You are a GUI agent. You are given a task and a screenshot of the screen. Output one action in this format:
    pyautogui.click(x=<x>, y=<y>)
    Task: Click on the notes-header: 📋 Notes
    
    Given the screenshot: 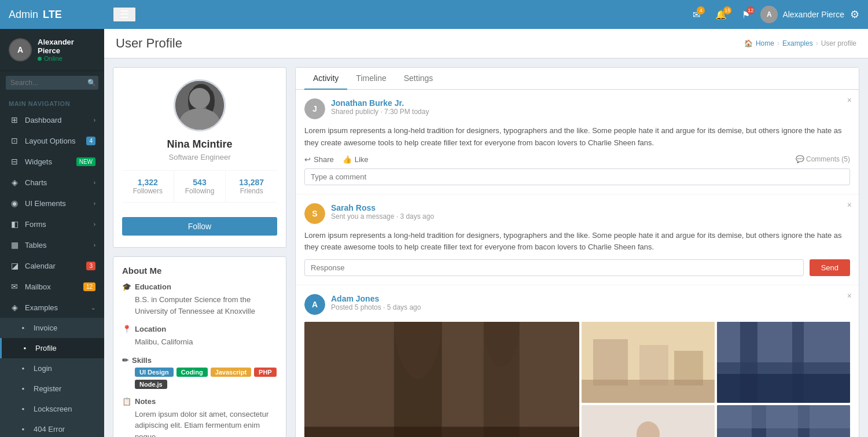 What is the action you would take?
    pyautogui.click(x=200, y=402)
    